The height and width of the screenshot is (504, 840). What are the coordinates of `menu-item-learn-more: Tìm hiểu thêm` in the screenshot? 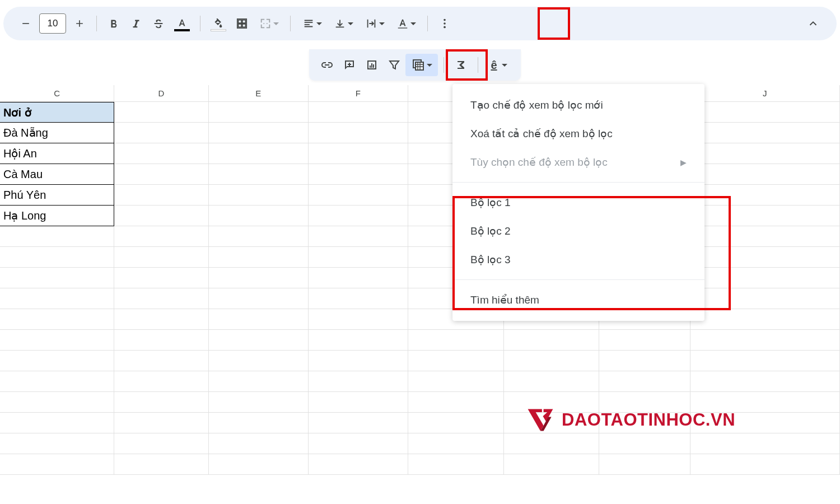 It's located at (578, 300).